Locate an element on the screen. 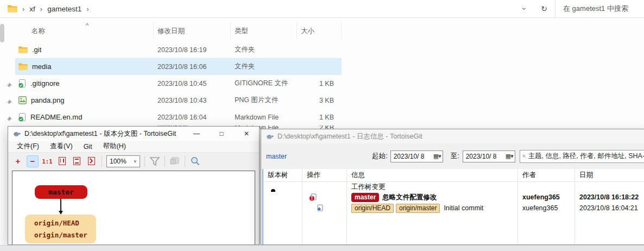  file-date: 2023/10/8 10:43 is located at coordinates (192, 100).